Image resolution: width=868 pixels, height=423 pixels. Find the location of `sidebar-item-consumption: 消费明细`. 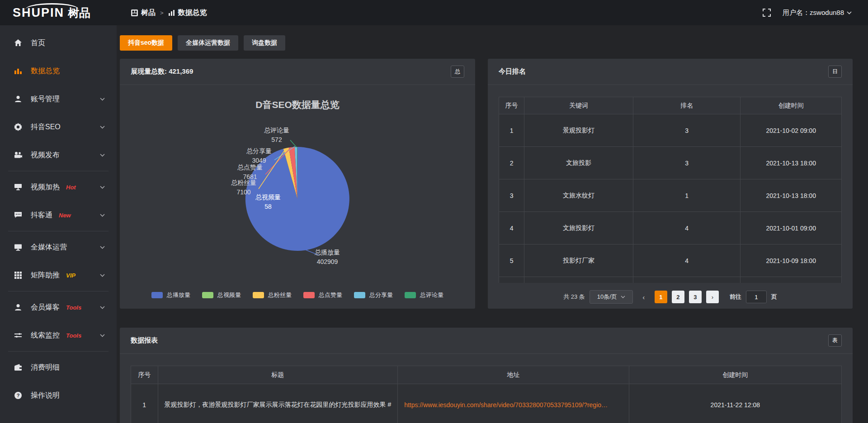

sidebar-item-consumption: 消费明细 is located at coordinates (58, 367).